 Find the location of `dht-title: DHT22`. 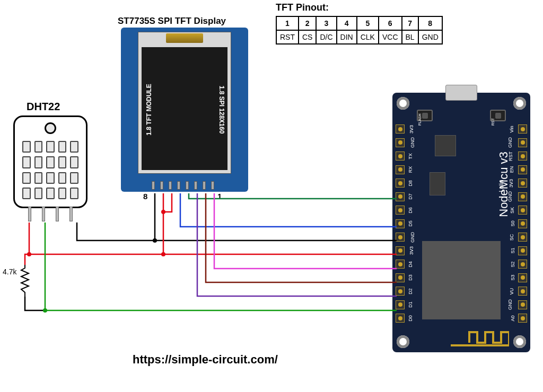

dht-title: DHT22 is located at coordinates (43, 107).